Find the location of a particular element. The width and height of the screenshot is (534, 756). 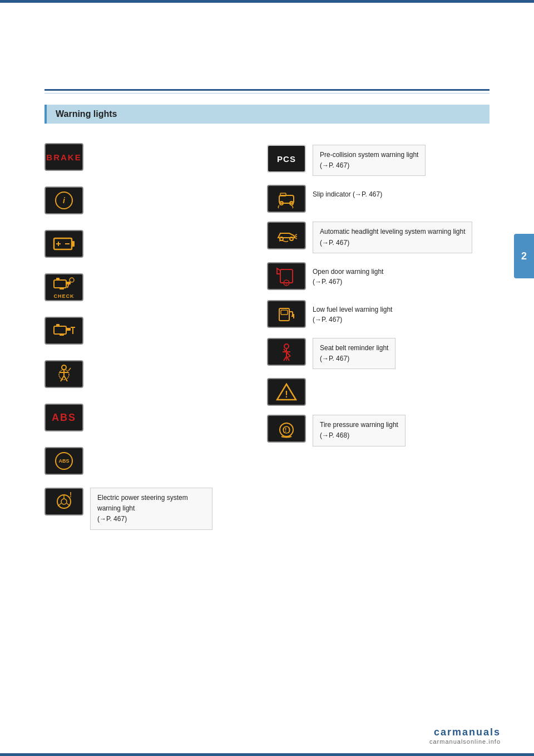

brake-text: BRAKE is located at coordinates (63, 157).